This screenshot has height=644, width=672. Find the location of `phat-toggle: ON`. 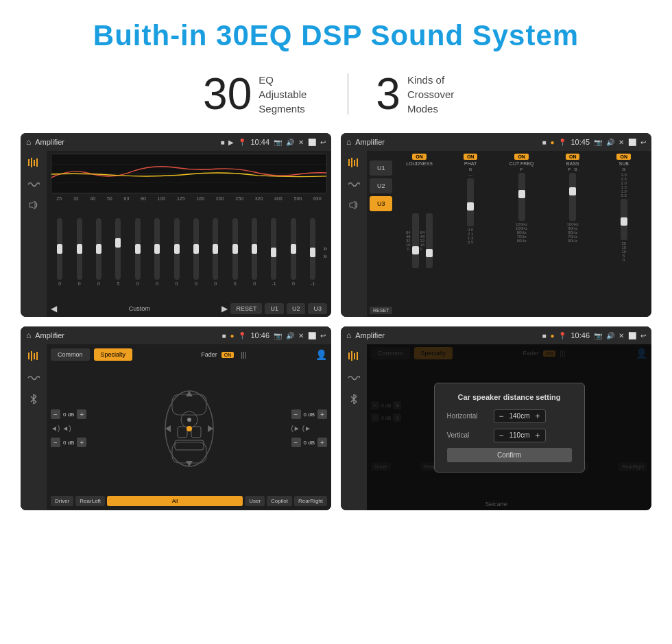

phat-toggle: ON is located at coordinates (470, 156).